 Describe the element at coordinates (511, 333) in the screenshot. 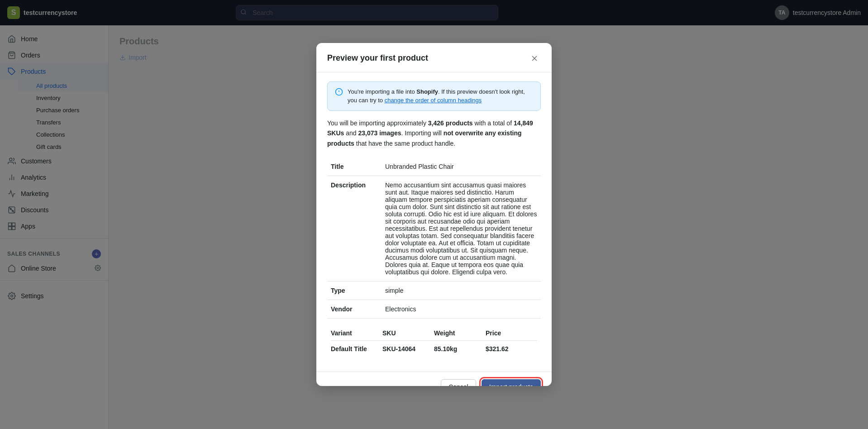

I see `price-col-header: Price` at that location.